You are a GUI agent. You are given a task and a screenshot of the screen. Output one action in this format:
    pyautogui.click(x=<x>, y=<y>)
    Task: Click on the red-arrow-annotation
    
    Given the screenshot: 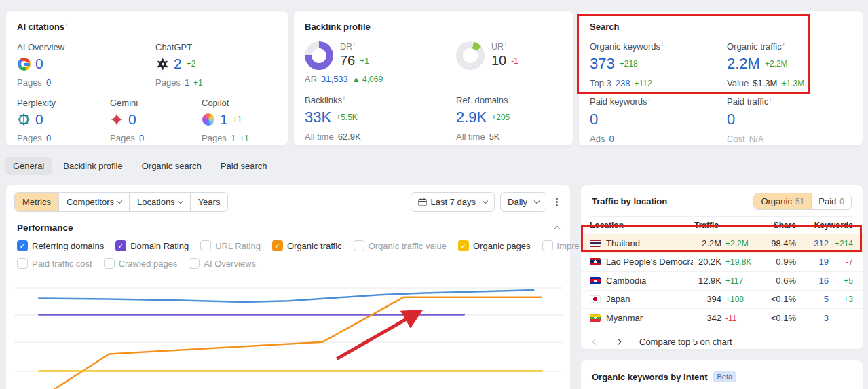 What is the action you would take?
    pyautogui.click(x=376, y=337)
    